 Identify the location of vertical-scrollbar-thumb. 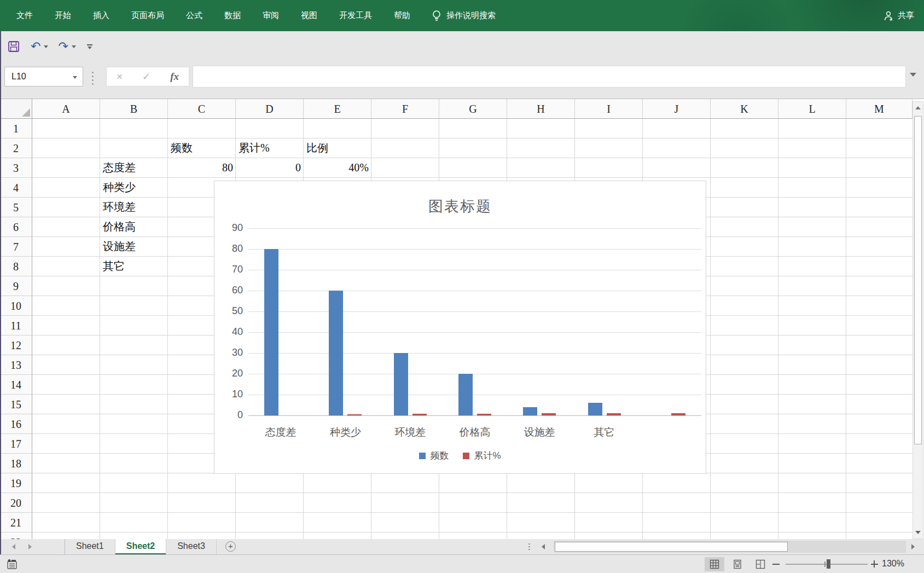
(918, 280).